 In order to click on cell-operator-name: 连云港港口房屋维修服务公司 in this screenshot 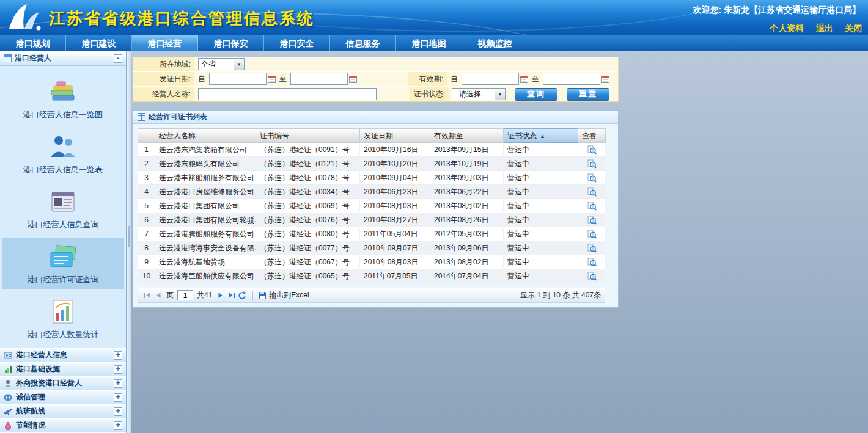, I will do `click(205, 192)`.